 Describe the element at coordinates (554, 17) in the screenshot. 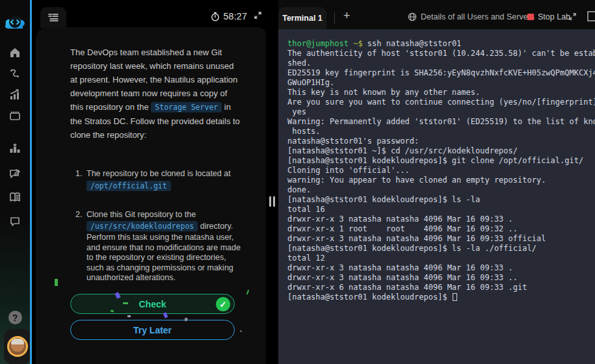

I see `stop-lab-label: Stop Lab` at that location.